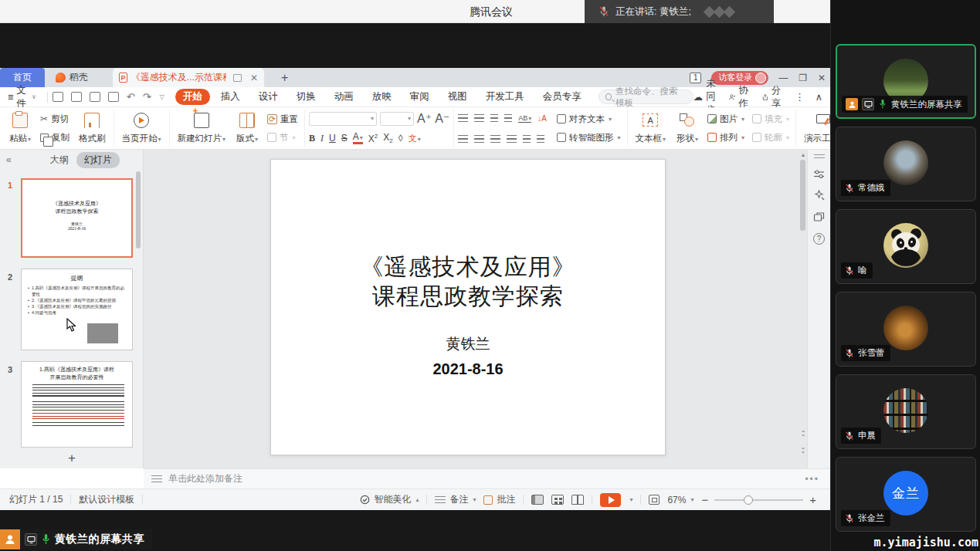 This screenshot has height=551, width=980. I want to click on cut-button: ✂剪切, so click(55, 119).